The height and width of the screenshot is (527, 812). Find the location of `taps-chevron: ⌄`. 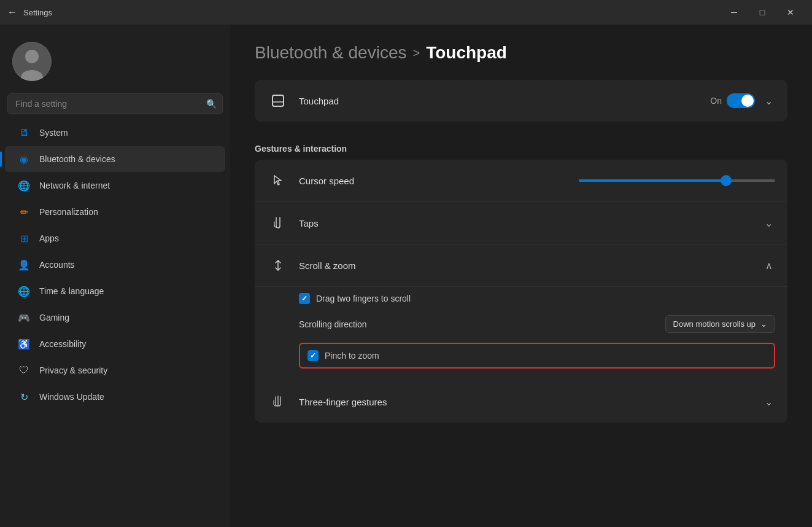

taps-chevron: ⌄ is located at coordinates (768, 224).